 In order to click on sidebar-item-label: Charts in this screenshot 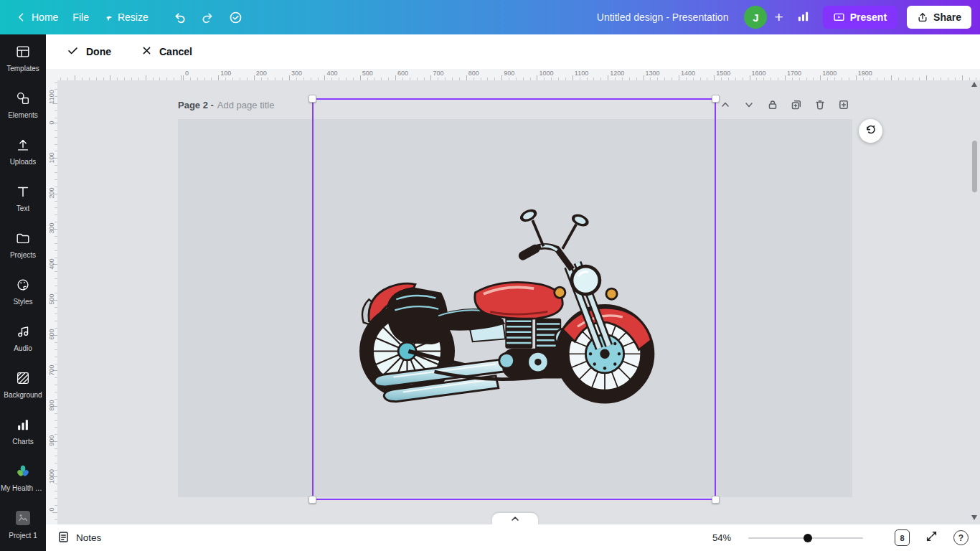, I will do `click(23, 442)`.